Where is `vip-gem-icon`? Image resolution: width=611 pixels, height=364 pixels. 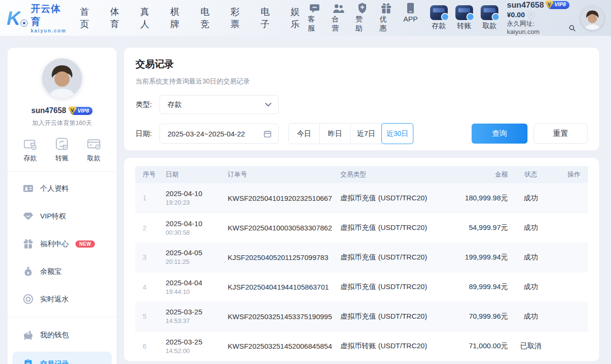
vip-gem-icon is located at coordinates (28, 216).